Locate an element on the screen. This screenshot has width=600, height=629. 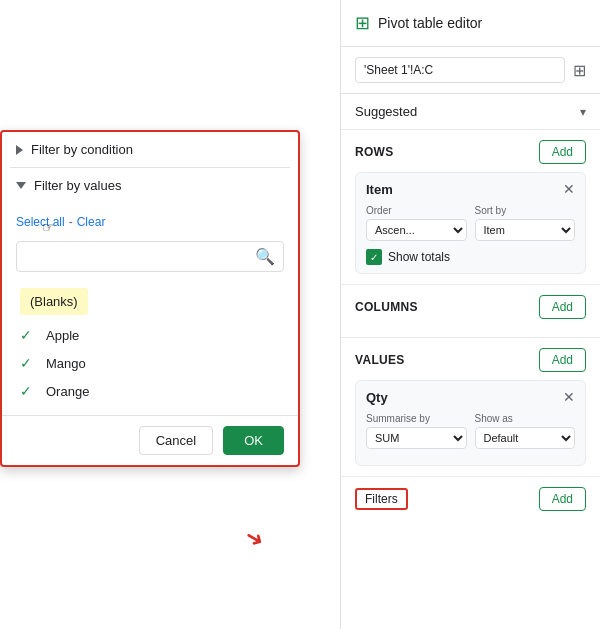
clear-link: Clear is located at coordinates (92, 222).